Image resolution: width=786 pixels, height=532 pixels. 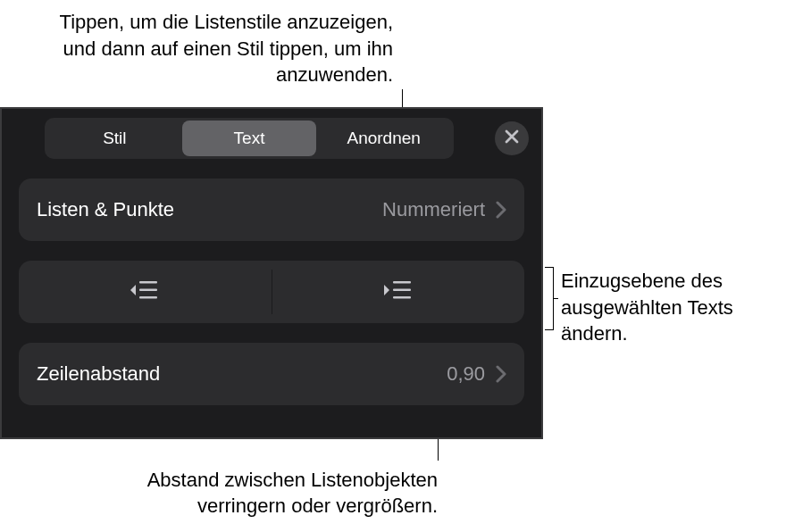 What do you see at coordinates (272, 374) in the screenshot?
I see `line-spacing-row: Zeilenabstand 0,90` at bounding box center [272, 374].